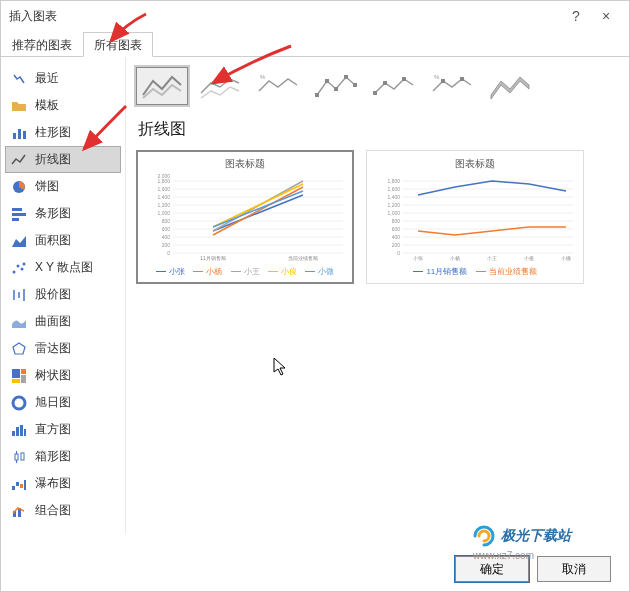 This screenshot has height=592, width=630. Describe the element at coordinates (47, 186) in the screenshot. I see `sidebar-item-label: 饼图` at that location.